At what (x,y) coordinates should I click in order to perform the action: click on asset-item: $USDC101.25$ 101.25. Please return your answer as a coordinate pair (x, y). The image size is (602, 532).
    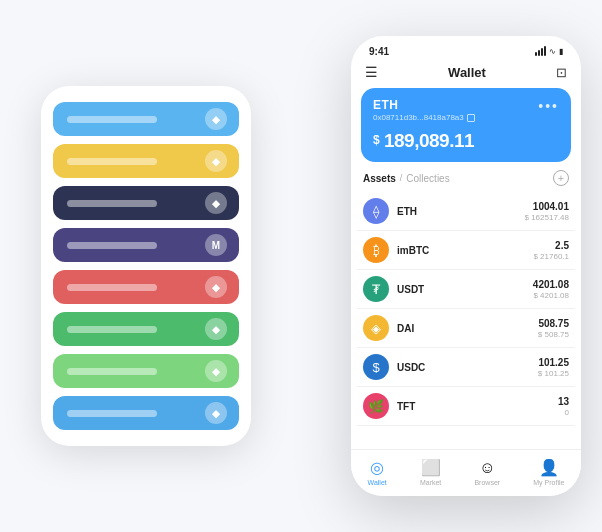
    Looking at the image, I should click on (466, 368).